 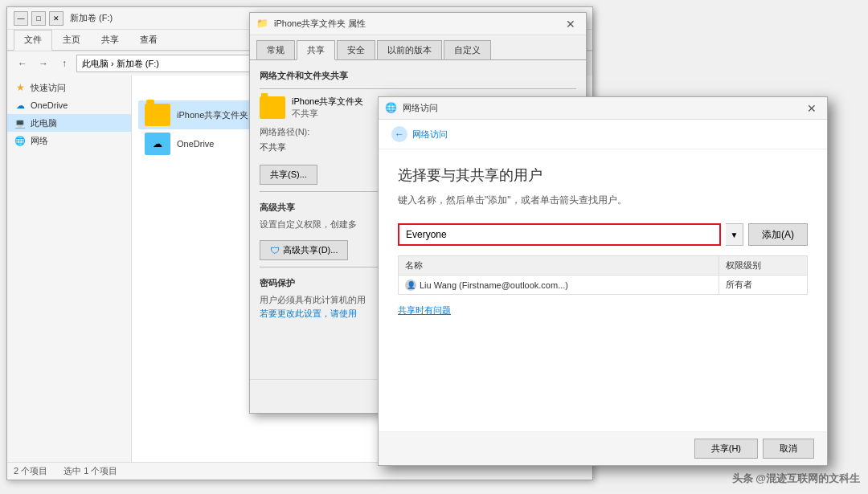 What do you see at coordinates (603, 285) in the screenshot?
I see `table-row: 👤 Liu Wang (Firstname@outlook.com...) 所有…` at bounding box center [603, 285].